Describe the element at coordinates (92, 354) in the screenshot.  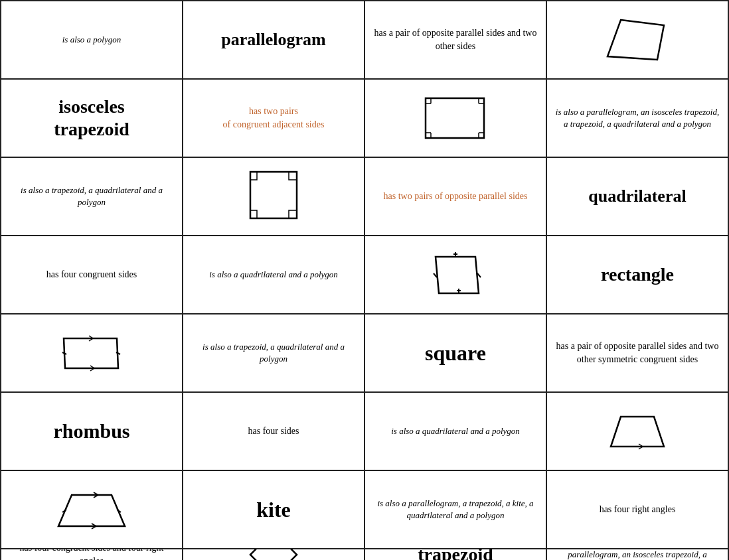
I see `cell-r4c0` at that location.